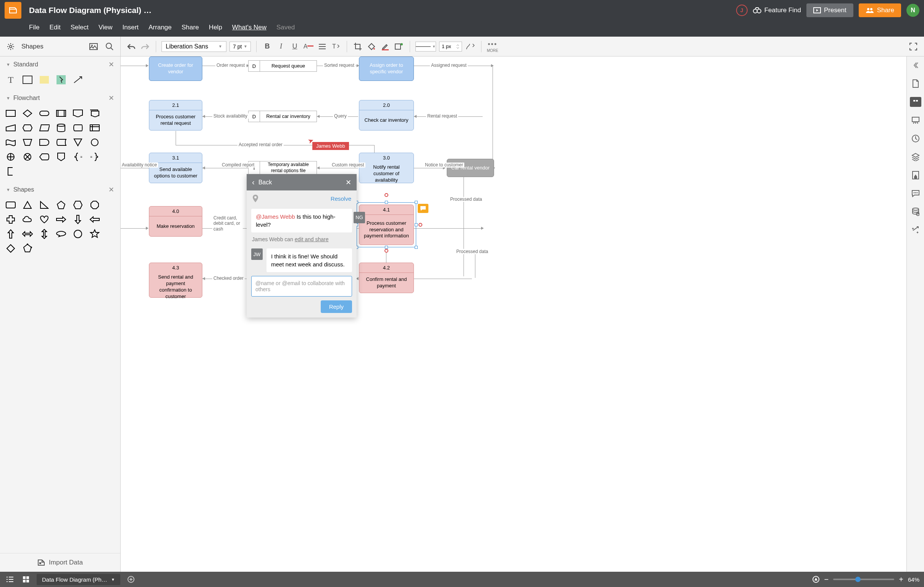 This screenshot has height=587, width=924. I want to click on comment-input: @name or @email to collaborate with othe…, so click(302, 286).